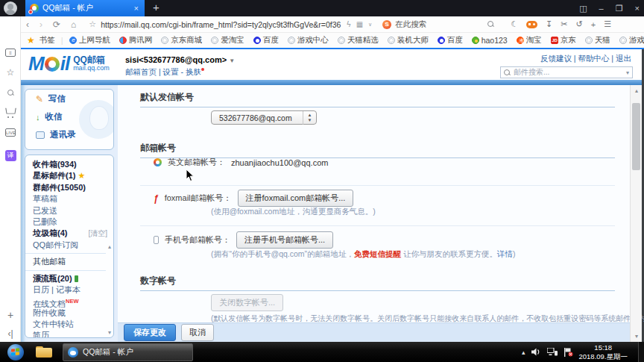 The image size is (644, 362). Describe the element at coordinates (628, 73) in the screenshot. I see `search-dropdown-icon: ▾` at that location.